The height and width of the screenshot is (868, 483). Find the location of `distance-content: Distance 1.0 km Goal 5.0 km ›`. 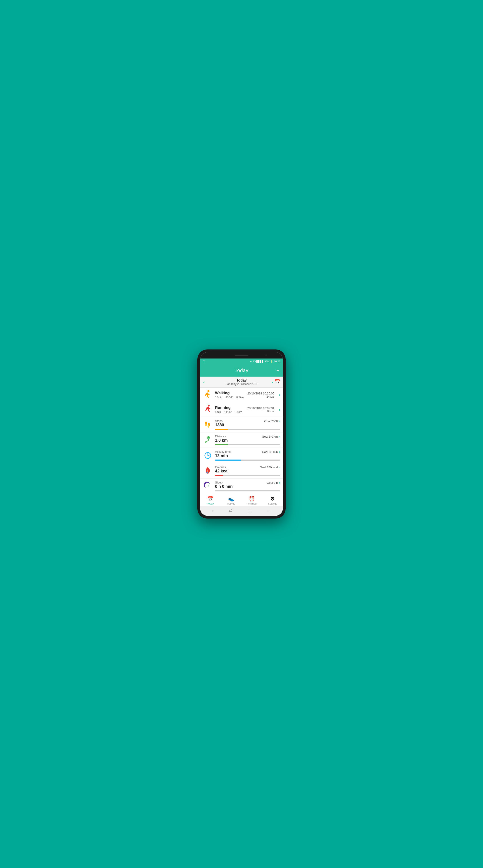

distance-content: Distance 1.0 km Goal 5.0 km › is located at coordinates (248, 440).